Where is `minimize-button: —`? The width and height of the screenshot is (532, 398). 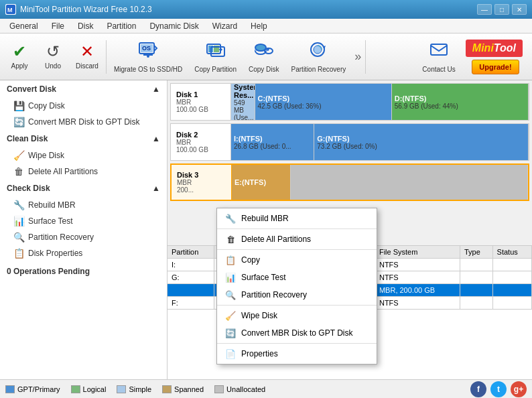
minimize-button: — is located at coordinates (484, 9).